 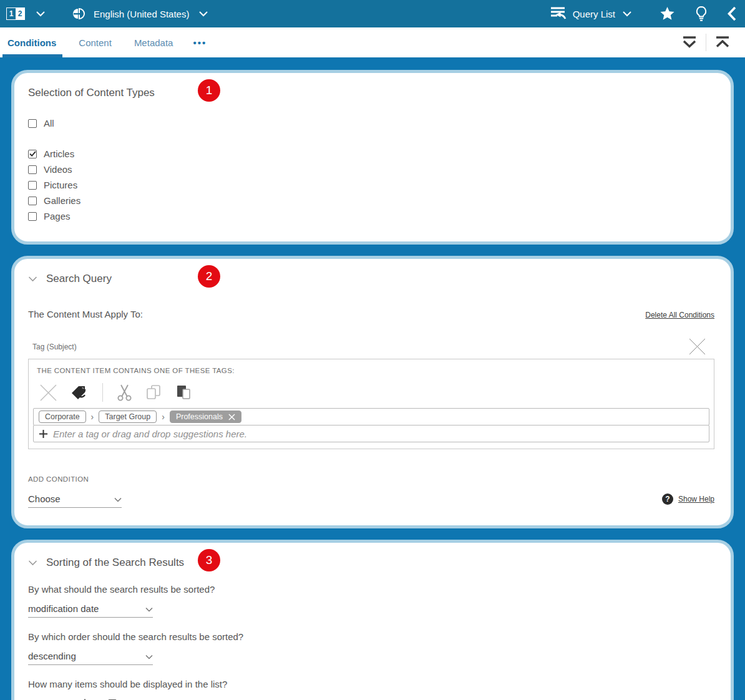 I want to click on tag-condition-box: THE CONTENT ITEM CONTAINS ONE OF THESE T…, so click(x=371, y=404).